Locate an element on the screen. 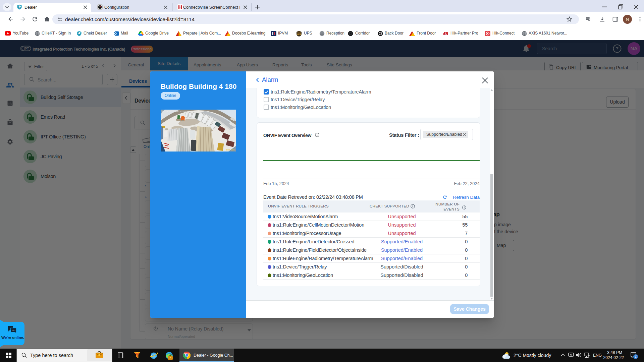  svg-text: UPS is located at coordinates (299, 34).